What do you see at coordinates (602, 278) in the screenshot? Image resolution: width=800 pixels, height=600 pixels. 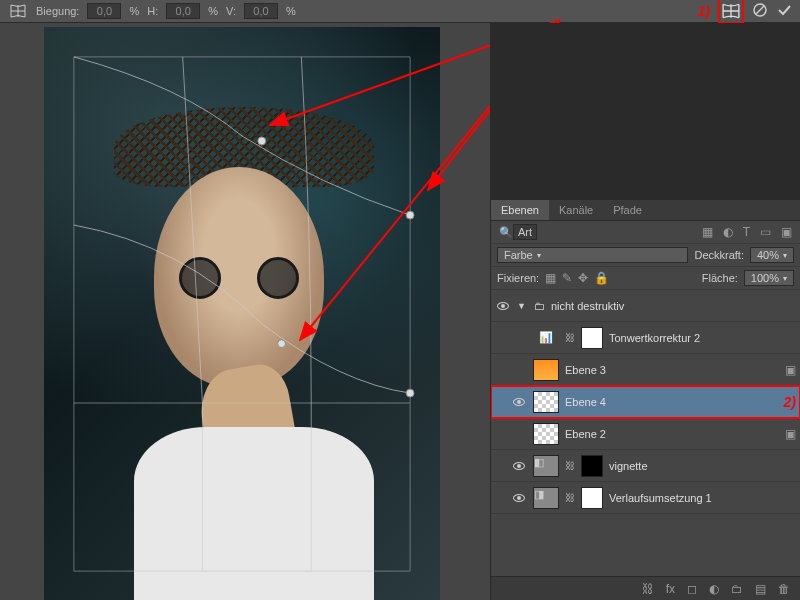 I see `lock-all-icon: 🔒` at bounding box center [602, 278].